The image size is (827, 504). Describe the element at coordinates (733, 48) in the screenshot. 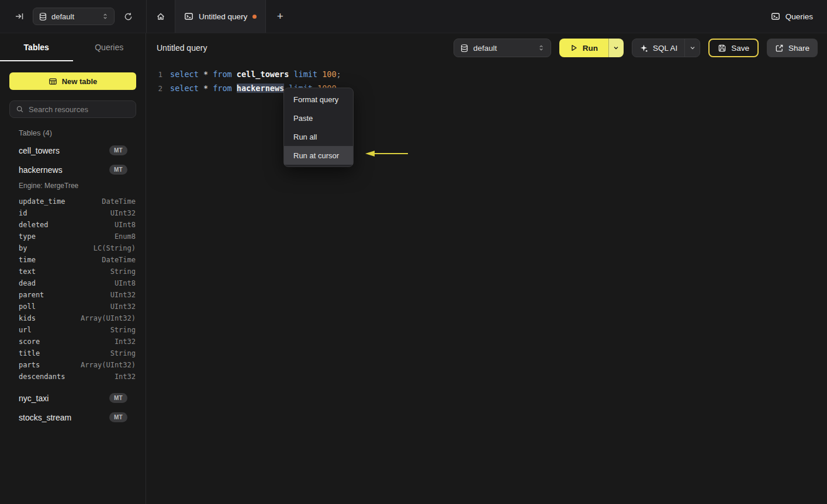

I see `save-button: Save` at that location.